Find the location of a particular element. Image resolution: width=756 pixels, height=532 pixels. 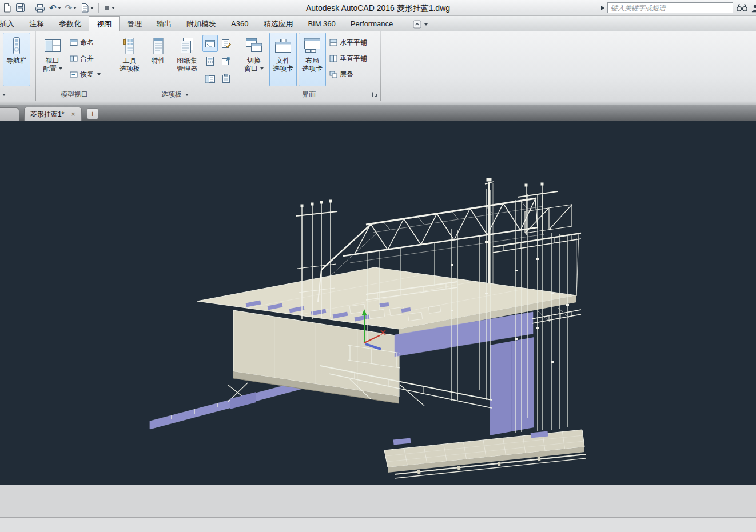

command-window-icon is located at coordinates (210, 43).